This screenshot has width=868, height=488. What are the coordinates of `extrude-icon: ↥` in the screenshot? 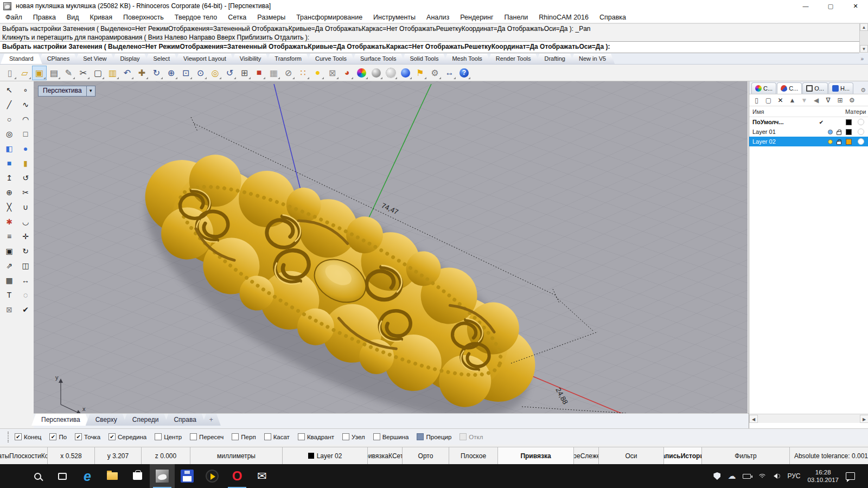 It's located at (9, 178).